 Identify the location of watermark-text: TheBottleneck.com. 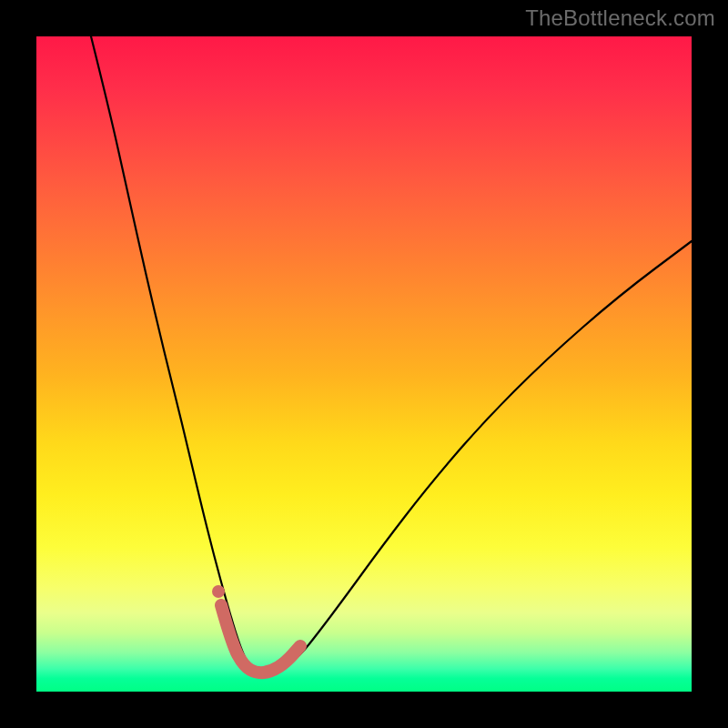
(621, 18).